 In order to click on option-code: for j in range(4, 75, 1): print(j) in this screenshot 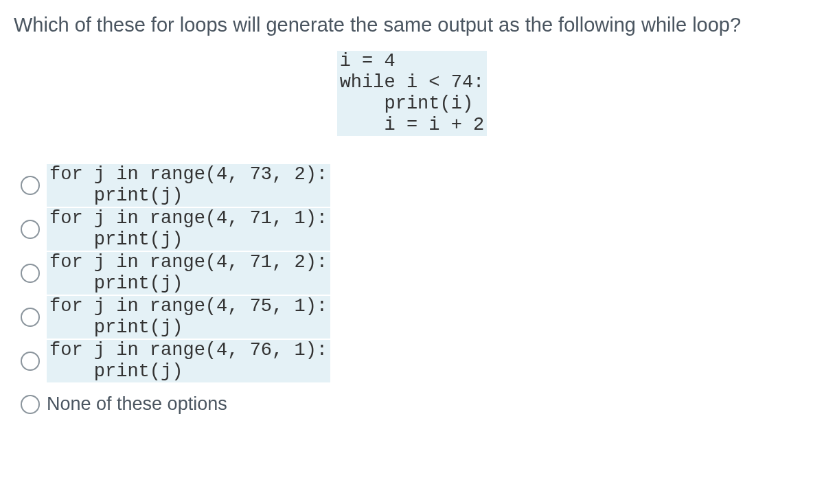, I will do `click(188, 317)`.